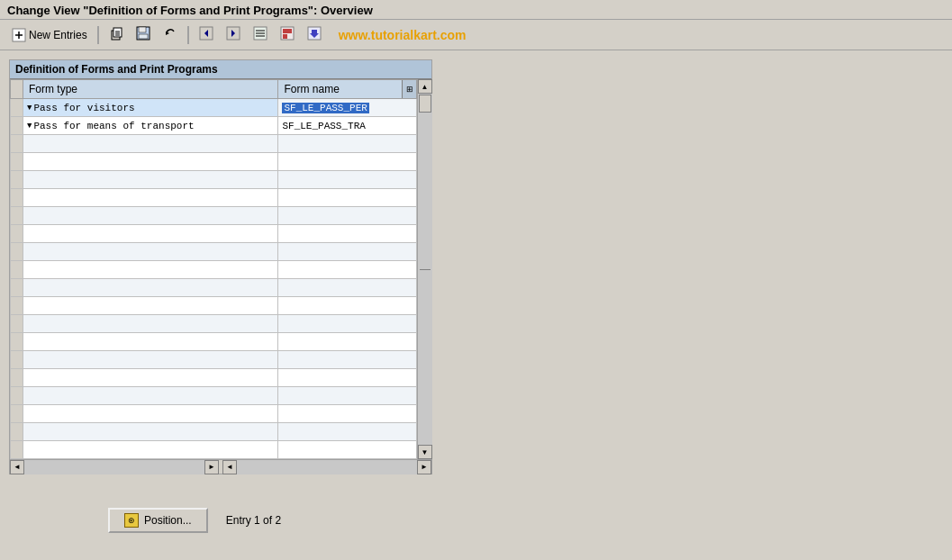 The height and width of the screenshot is (560, 952). I want to click on toolbar-btn-extra1, so click(260, 34).